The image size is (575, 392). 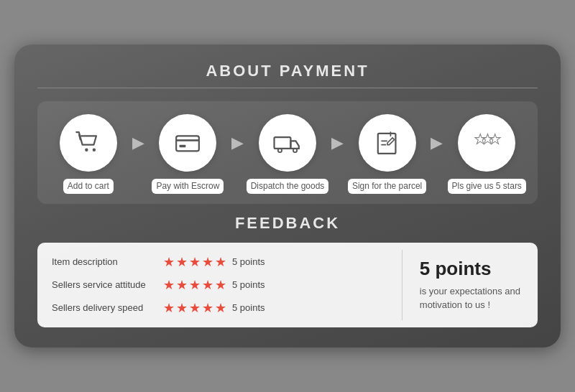 I want to click on step-label-sign: Sign for the parcel, so click(x=387, y=187).